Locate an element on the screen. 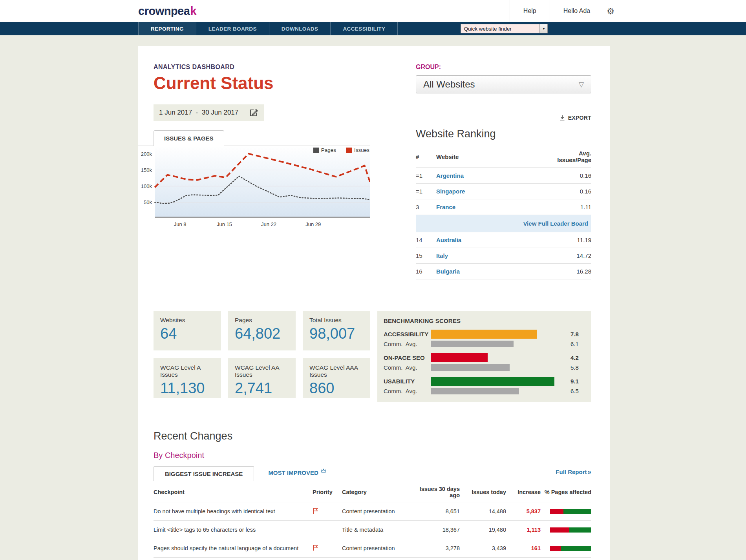 Image resolution: width=746 pixels, height=560 pixels. logo-text: crownpea is located at coordinates (164, 11).